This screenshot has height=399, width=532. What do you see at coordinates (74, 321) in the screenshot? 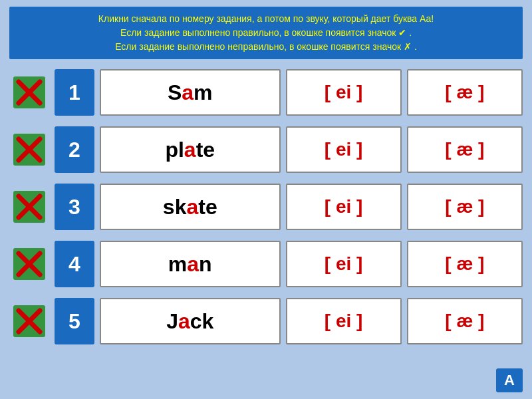
I see `number-cell: 5` at bounding box center [74, 321].